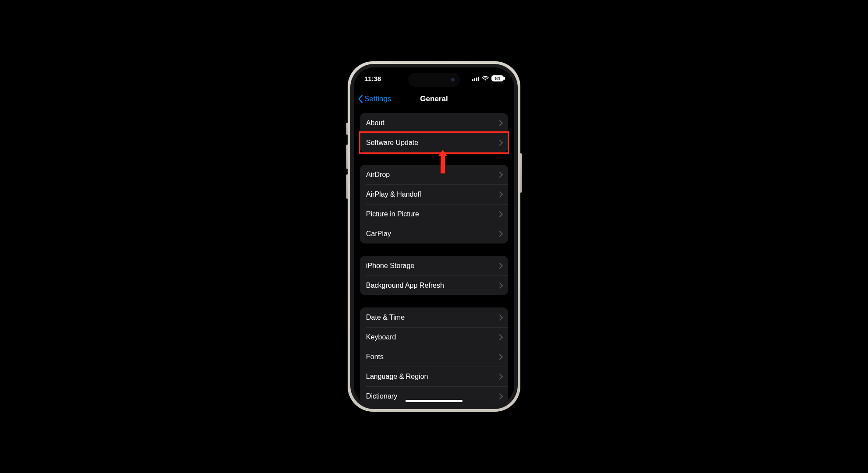 The height and width of the screenshot is (473, 868). I want to click on row-label: AirDrop, so click(378, 175).